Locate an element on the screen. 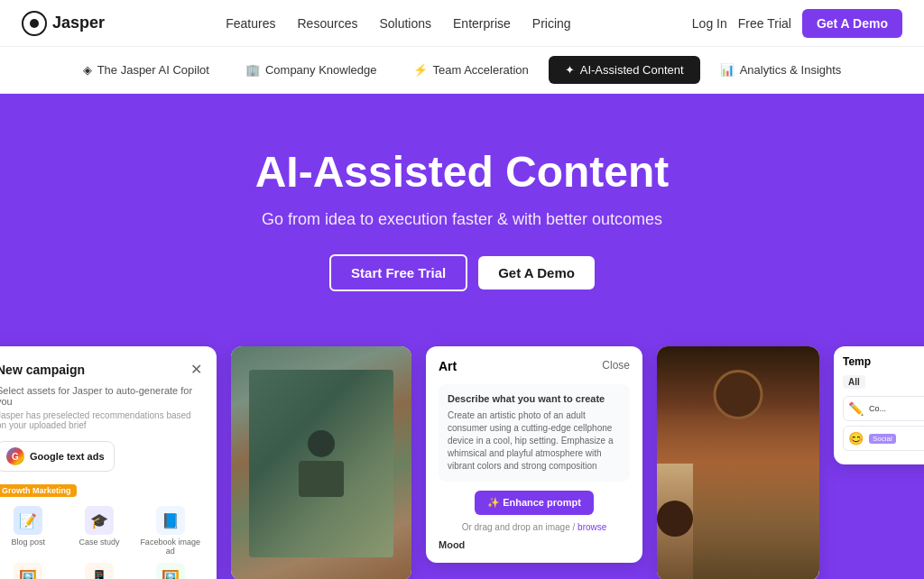  nav-links: Features Resources Solutions Enterprise … is located at coordinates (398, 23).